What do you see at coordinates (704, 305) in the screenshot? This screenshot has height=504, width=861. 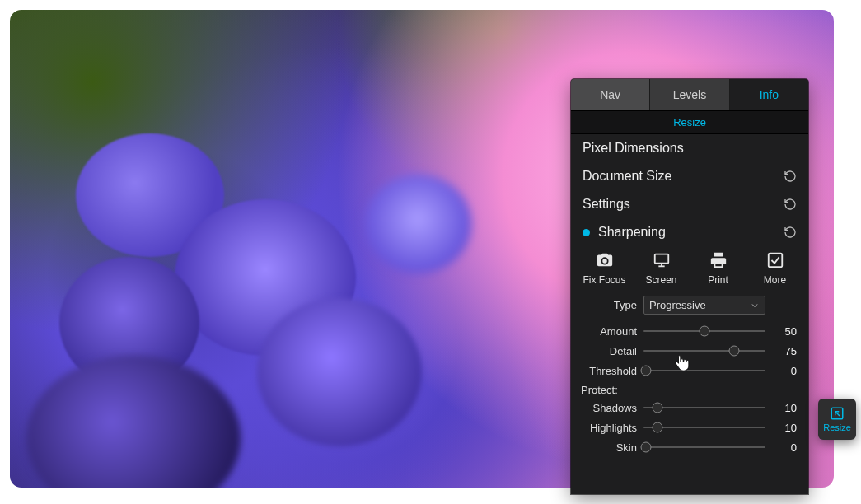 I see `type-select: Progressive` at bounding box center [704, 305].